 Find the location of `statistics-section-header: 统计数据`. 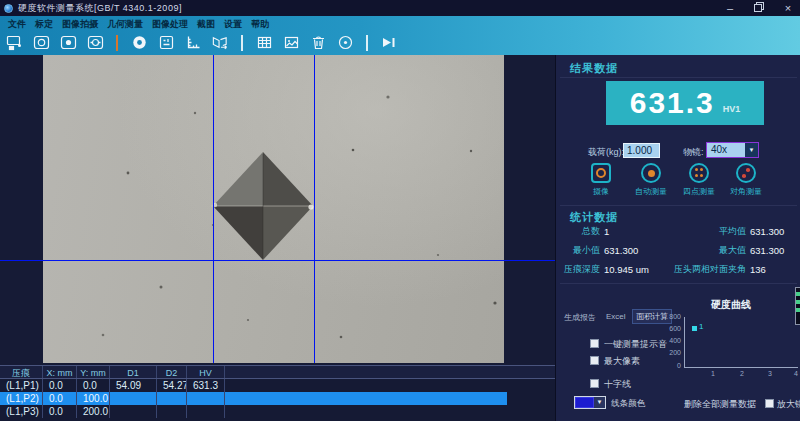

statistics-section-header: 统计数据 is located at coordinates (594, 218).